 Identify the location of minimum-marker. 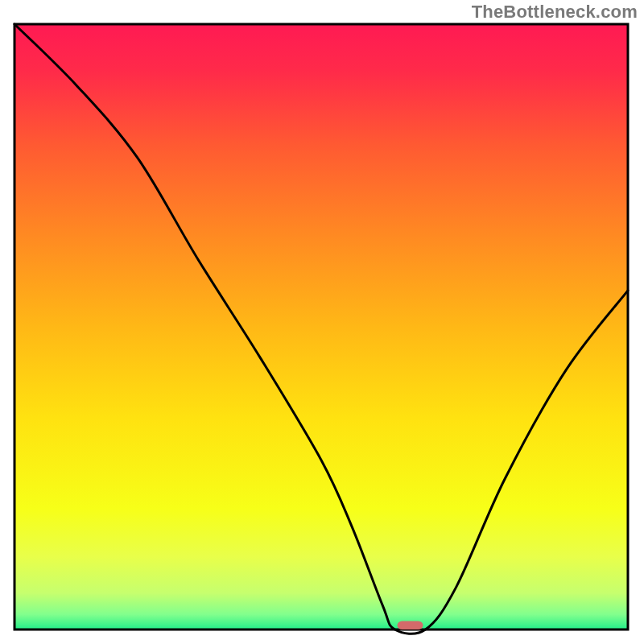
(410, 625).